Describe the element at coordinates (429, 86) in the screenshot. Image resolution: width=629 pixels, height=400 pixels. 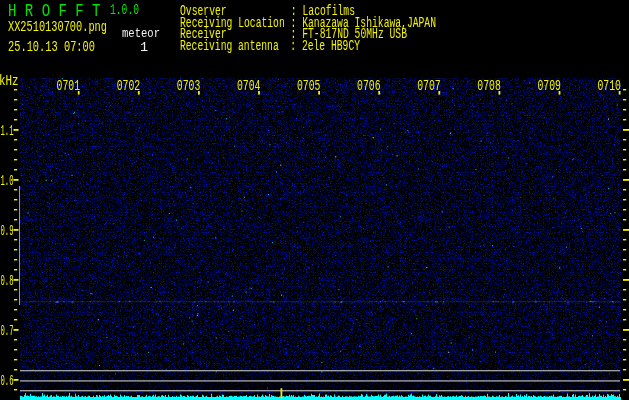
I see `svg-text: 0707` at that location.